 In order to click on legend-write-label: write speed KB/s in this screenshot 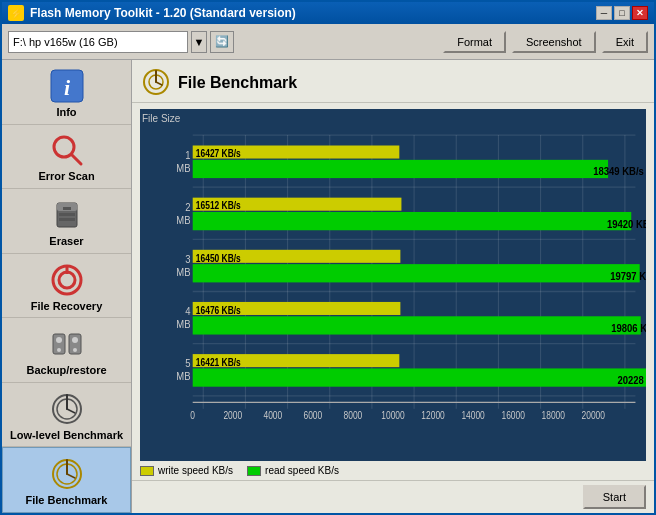, I will do `click(196, 470)`.